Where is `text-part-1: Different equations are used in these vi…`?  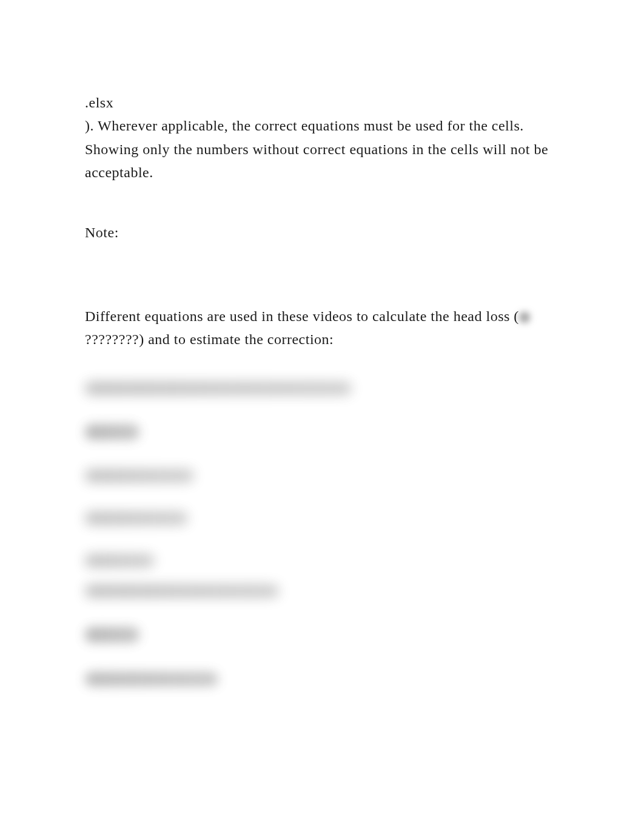 text-part-1: Different equations are used in these vi… is located at coordinates (302, 316).